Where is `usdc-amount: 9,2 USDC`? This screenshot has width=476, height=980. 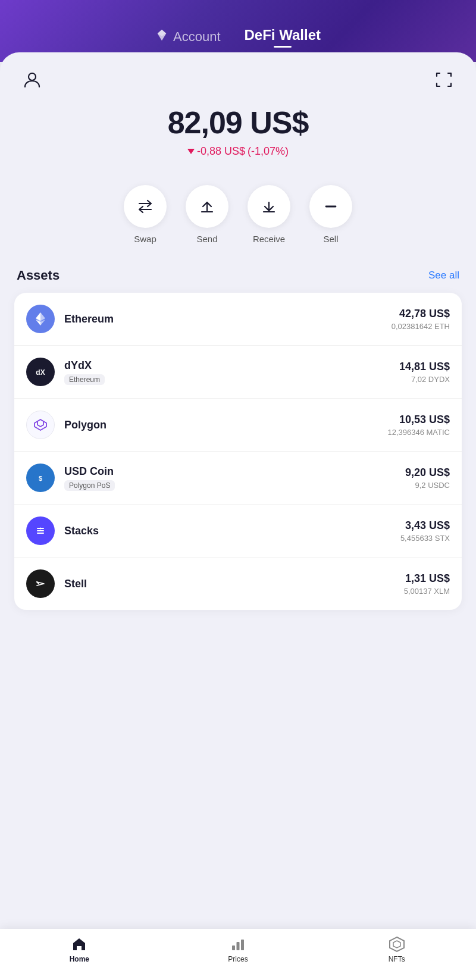 usdc-amount: 9,2 USDC is located at coordinates (427, 486).